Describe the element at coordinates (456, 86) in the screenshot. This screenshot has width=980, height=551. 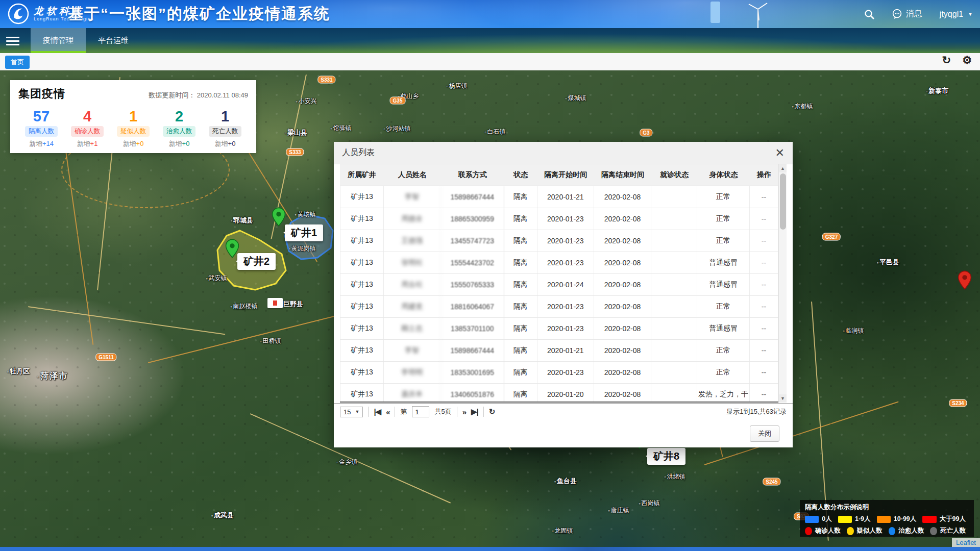
I see `map-label-杨店镇: 杨店镇` at that location.